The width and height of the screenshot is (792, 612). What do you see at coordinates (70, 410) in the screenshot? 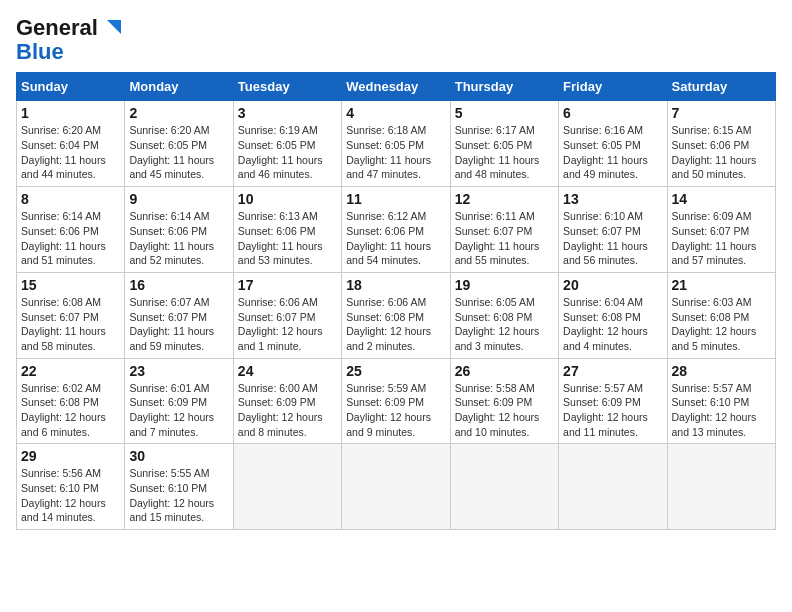
I see `day-info: Sunrise: 6:02 AM Sunset: 6:08 PM Dayligh…` at bounding box center [70, 410].